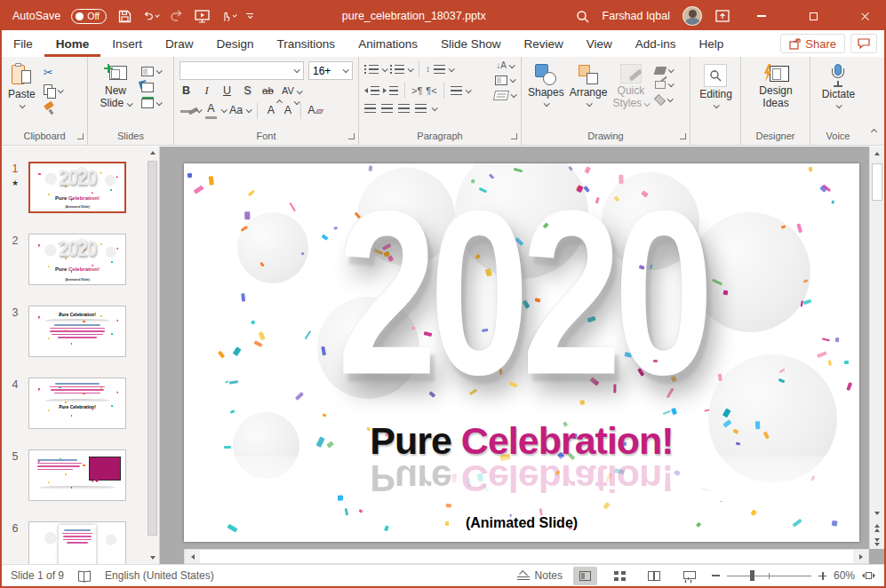 This screenshot has height=588, width=886. Describe the element at coordinates (844, 576) in the screenshot. I see `zoom-level: 60%` at that location.